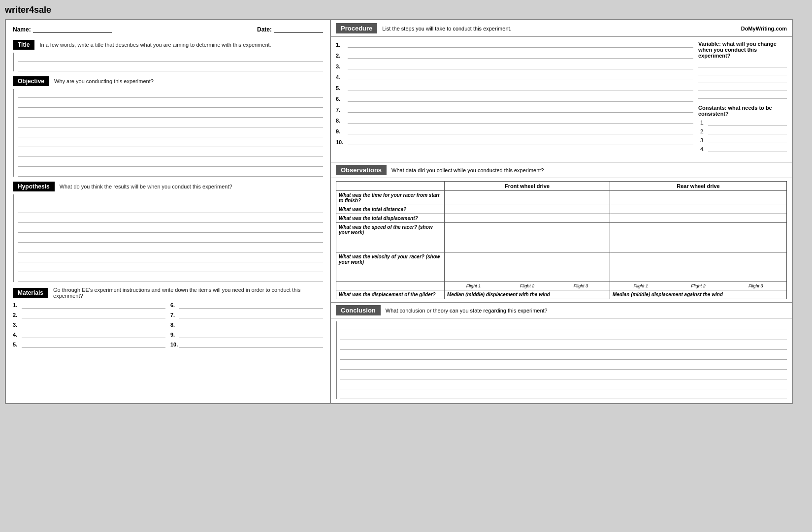 The image size is (812, 532). What do you see at coordinates (515, 142) in the screenshot?
I see `proc-step-10: 10.` at bounding box center [515, 142].